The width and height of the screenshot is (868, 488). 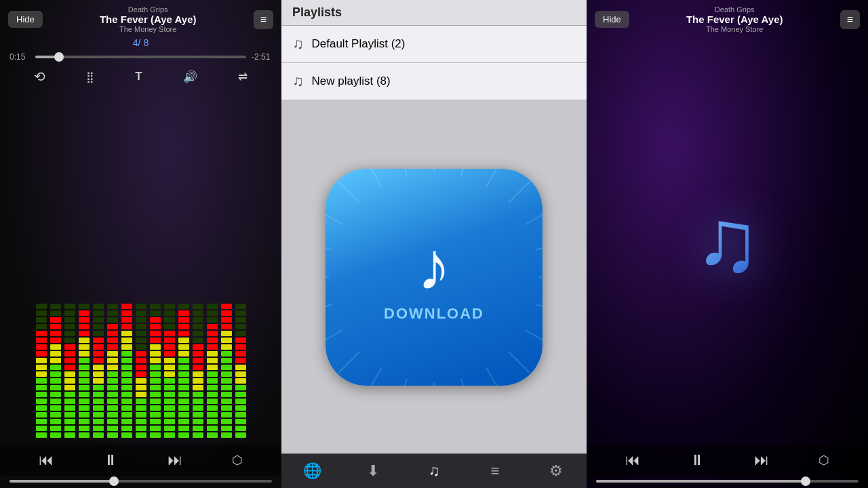 What do you see at coordinates (612, 19) in the screenshot?
I see `hide-button-right: Hide` at bounding box center [612, 19].